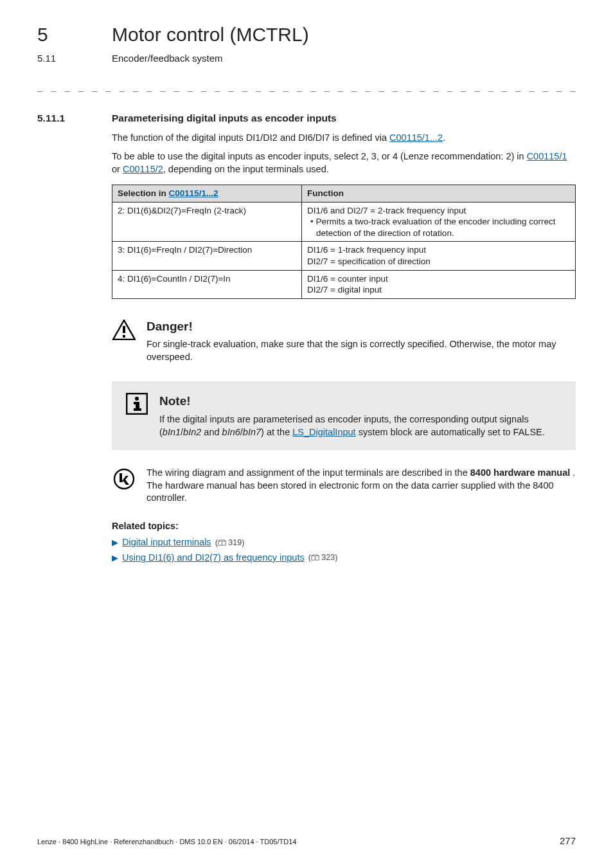  I want to click on param-name: bIn2, so click(192, 432).